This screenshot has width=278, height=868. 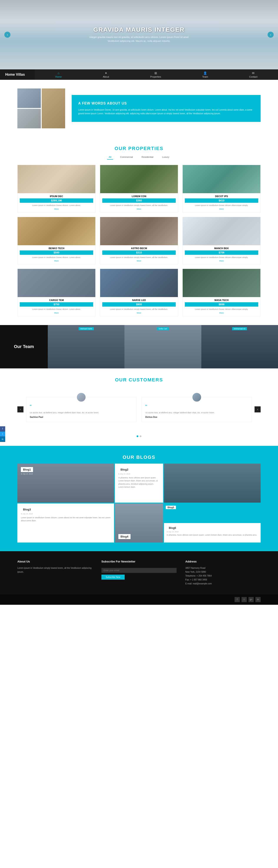 I want to click on property-more-5: More, so click(x=139, y=261).